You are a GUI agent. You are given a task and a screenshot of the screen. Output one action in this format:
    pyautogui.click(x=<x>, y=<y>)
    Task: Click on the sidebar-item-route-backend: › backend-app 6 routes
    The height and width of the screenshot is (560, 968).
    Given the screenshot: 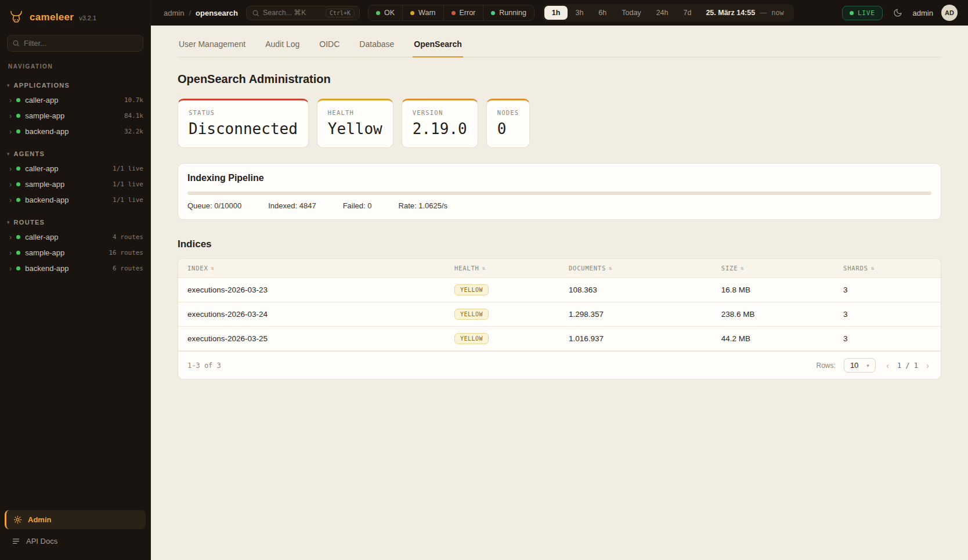 What is the action you would take?
    pyautogui.click(x=75, y=268)
    